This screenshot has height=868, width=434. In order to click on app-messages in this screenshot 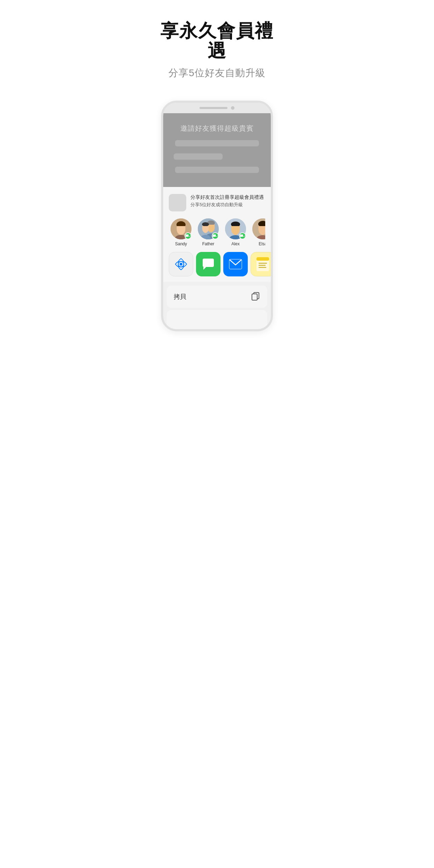, I will do `click(208, 264)`.